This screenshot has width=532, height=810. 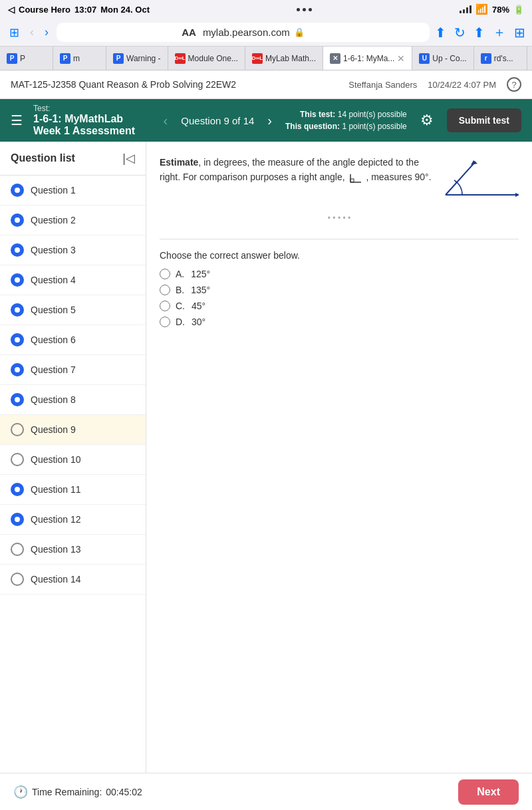 What do you see at coordinates (73, 520) in the screenshot?
I see `sidebar-item-q12: Question 12` at bounding box center [73, 520].